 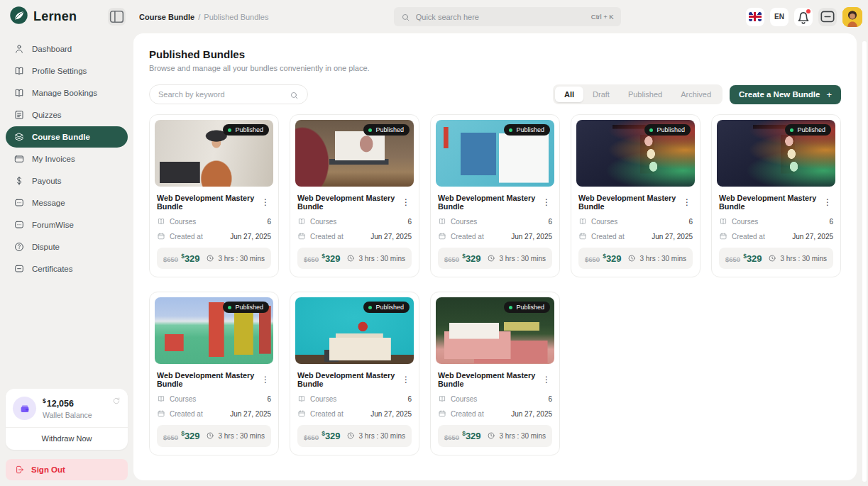 I want to click on bundle-title: Web Development Mastery Bundle, so click(x=771, y=202).